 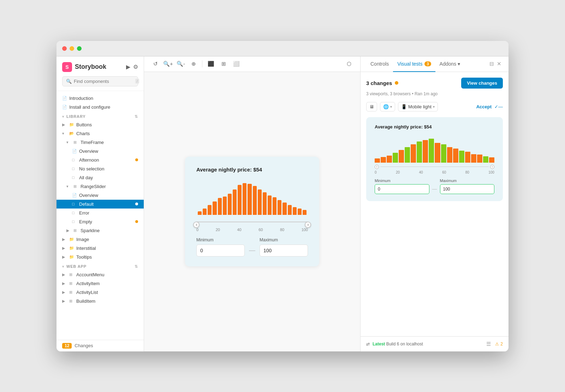 I want to click on panel-view-toggle: ⊟, so click(x=492, y=64).